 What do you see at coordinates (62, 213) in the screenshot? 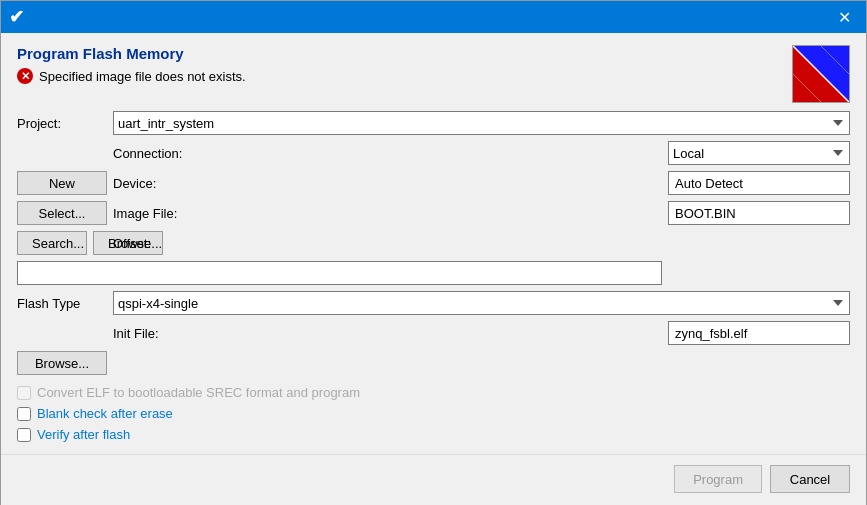
I see `select-button: Select...` at bounding box center [62, 213].